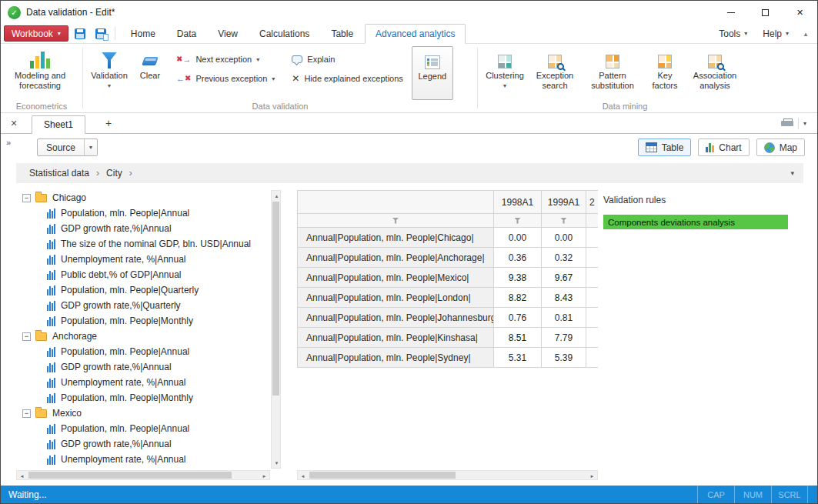  What do you see at coordinates (225, 78) in the screenshot?
I see `previous-exception-button: ←✖ Previous exception ▾` at bounding box center [225, 78].